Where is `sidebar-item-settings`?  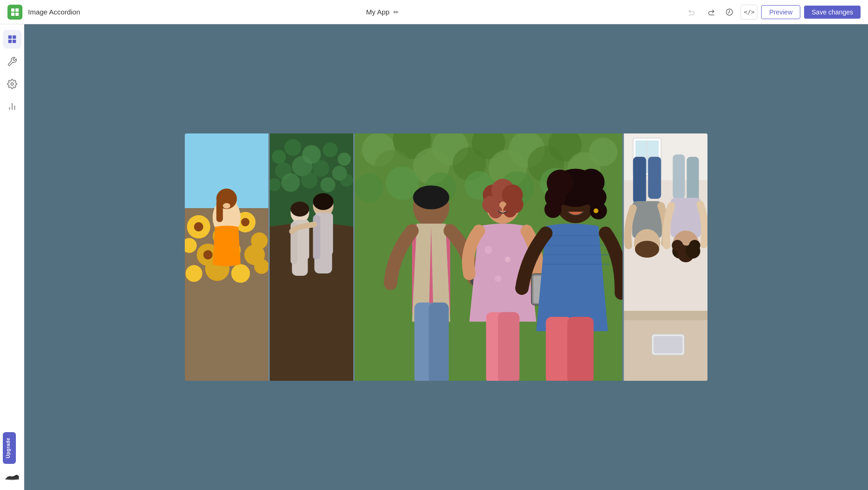
sidebar-item-settings is located at coordinates (12, 84).